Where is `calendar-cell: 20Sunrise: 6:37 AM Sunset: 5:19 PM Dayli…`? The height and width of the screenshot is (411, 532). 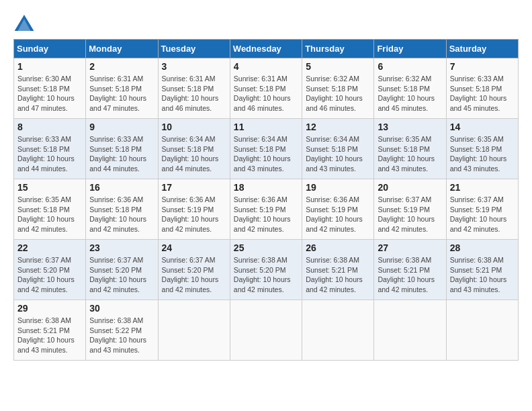
calendar-cell: 20Sunrise: 6:37 AM Sunset: 5:19 PM Dayli… is located at coordinates (410, 210).